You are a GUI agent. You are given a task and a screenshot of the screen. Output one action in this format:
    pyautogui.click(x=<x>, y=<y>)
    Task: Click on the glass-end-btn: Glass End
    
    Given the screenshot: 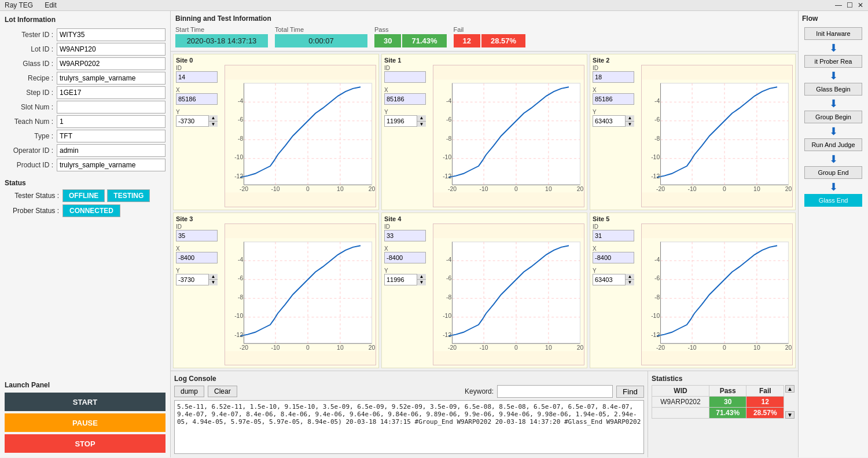 What is the action you would take?
    pyautogui.click(x=833, y=200)
    